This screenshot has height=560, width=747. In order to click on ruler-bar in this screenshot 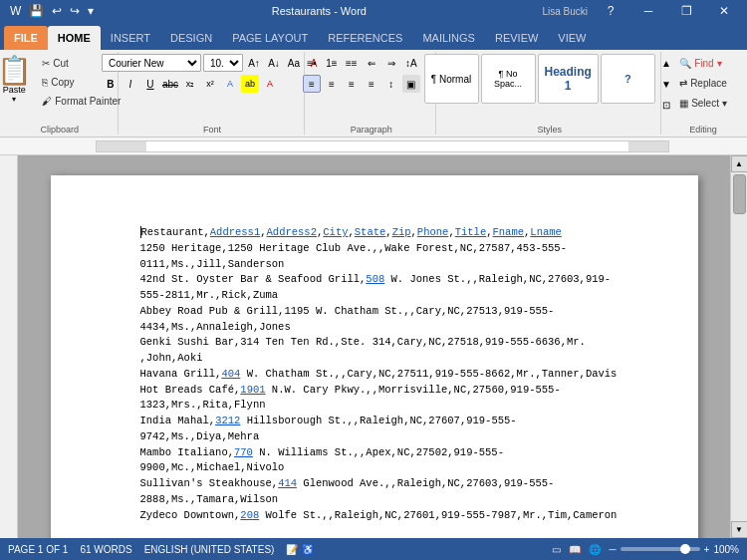, I will do `click(382, 146)`.